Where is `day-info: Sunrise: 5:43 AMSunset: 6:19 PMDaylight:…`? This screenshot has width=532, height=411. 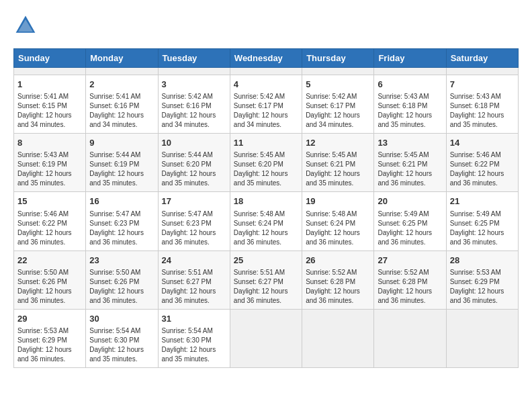
day-info: Sunrise: 5:43 AMSunset: 6:19 PMDaylight:… is located at coordinates (50, 169).